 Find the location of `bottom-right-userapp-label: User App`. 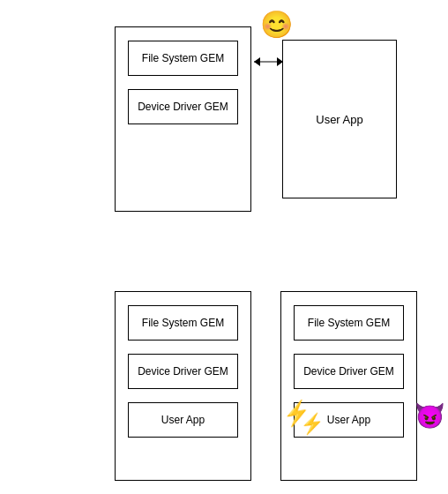

bottom-right-userapp-label: User App is located at coordinates (349, 420).